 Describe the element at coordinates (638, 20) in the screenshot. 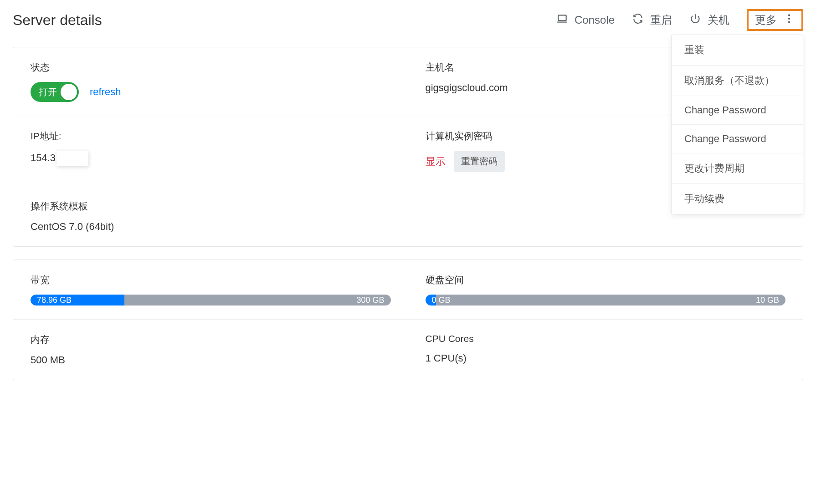

I see `refresh-icon` at that location.